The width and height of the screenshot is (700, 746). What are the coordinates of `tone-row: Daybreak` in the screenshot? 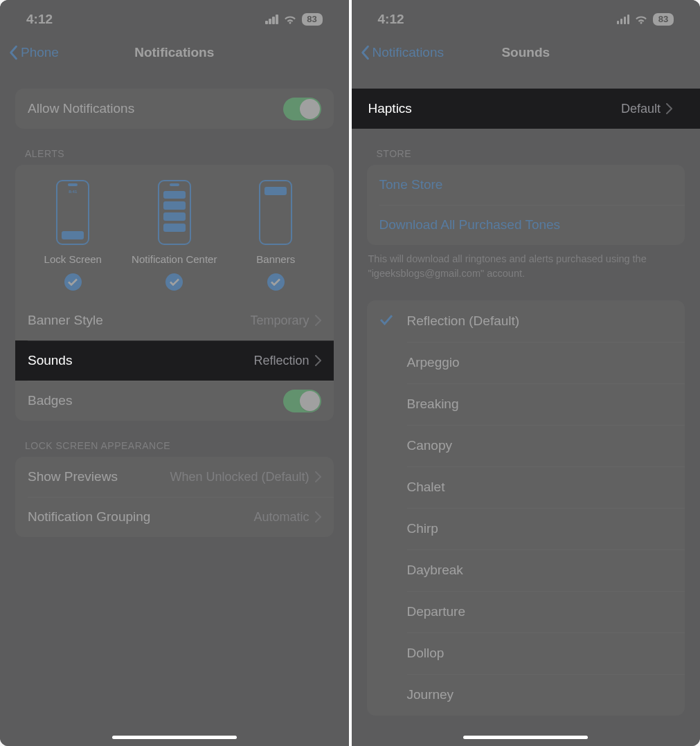 It's located at (526, 570).